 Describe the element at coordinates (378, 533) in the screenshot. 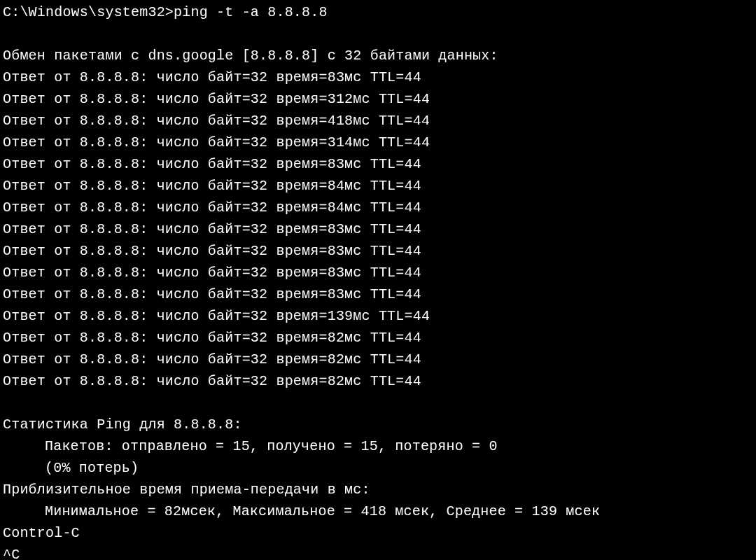

I see `interrupt-line: Control-C` at that location.